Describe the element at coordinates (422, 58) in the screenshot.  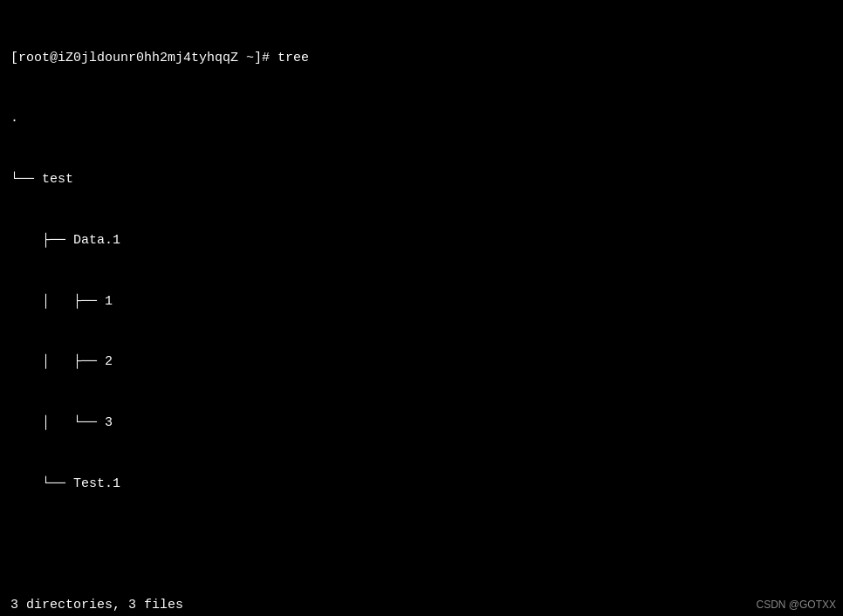
I see `line-cmd1: [root@iZ0jldounr0hh2mj4tyhqqZ ~]# tree` at that location.